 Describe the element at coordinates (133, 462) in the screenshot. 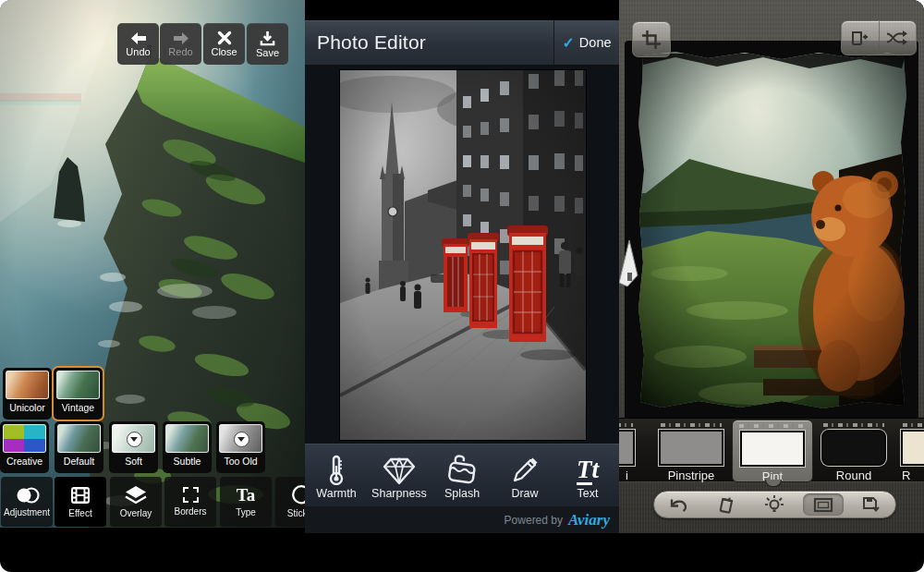

I see `filter-label: Soft` at that location.